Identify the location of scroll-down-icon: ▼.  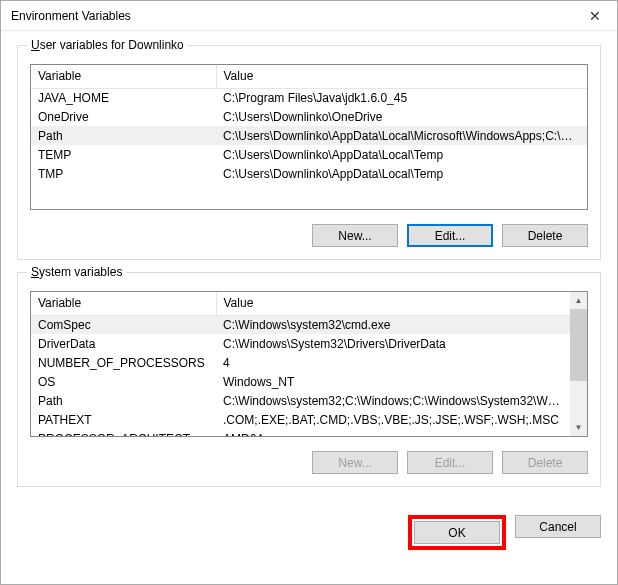
(578, 428).